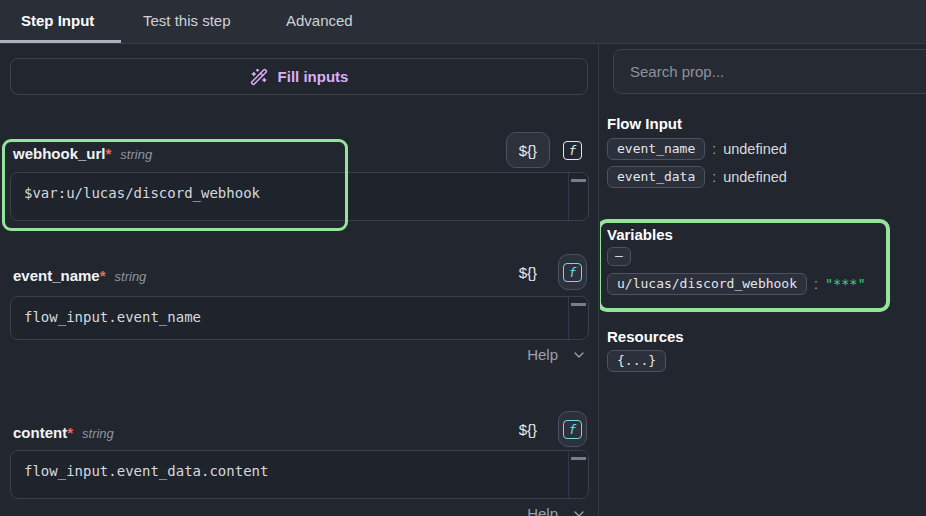 Image resolution: width=926 pixels, height=516 pixels. What do you see at coordinates (636, 361) in the screenshot?
I see `resources-object-row: {...}` at bounding box center [636, 361].